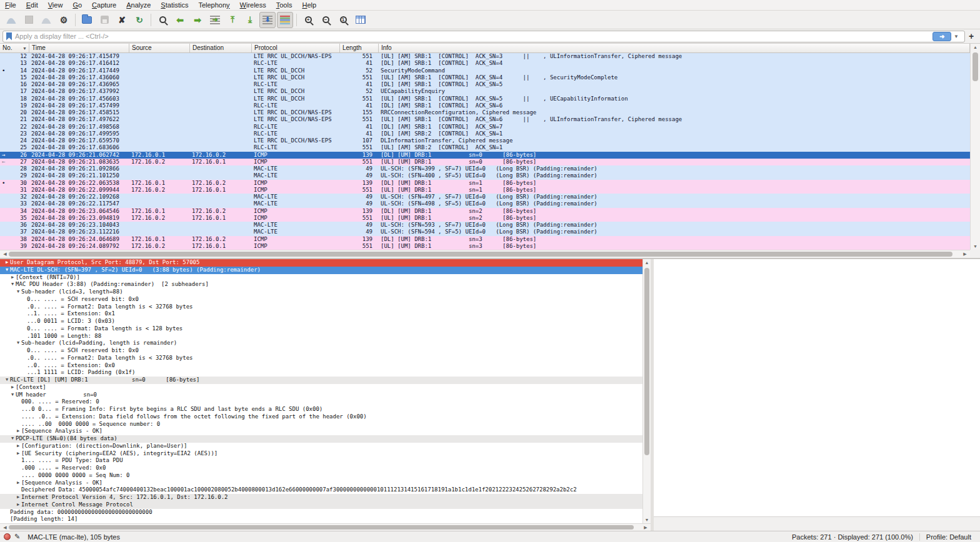  Describe the element at coordinates (284, 5) in the screenshot. I see `menu-tools: Tools` at that location.